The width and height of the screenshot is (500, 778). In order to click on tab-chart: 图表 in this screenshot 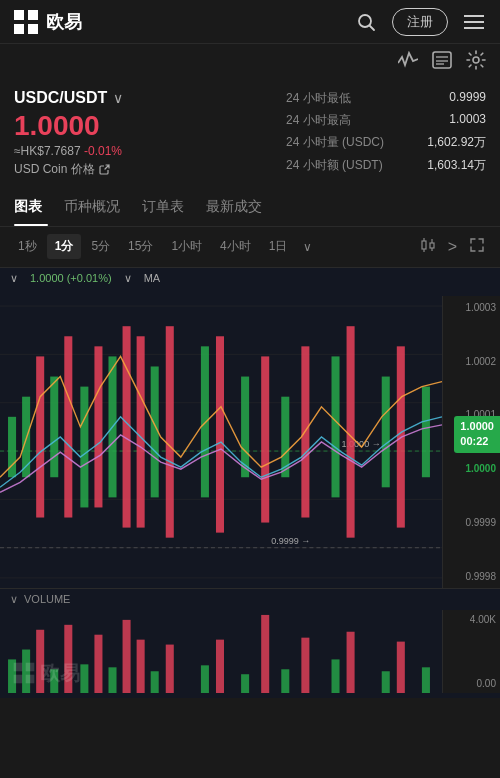, I will do `click(35, 207)`.